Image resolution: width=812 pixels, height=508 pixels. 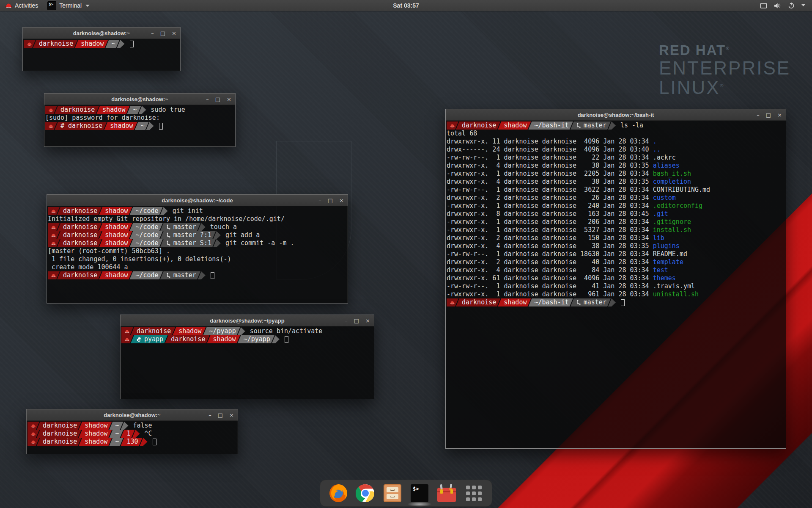 I want to click on file-name: completion, so click(x=672, y=182).